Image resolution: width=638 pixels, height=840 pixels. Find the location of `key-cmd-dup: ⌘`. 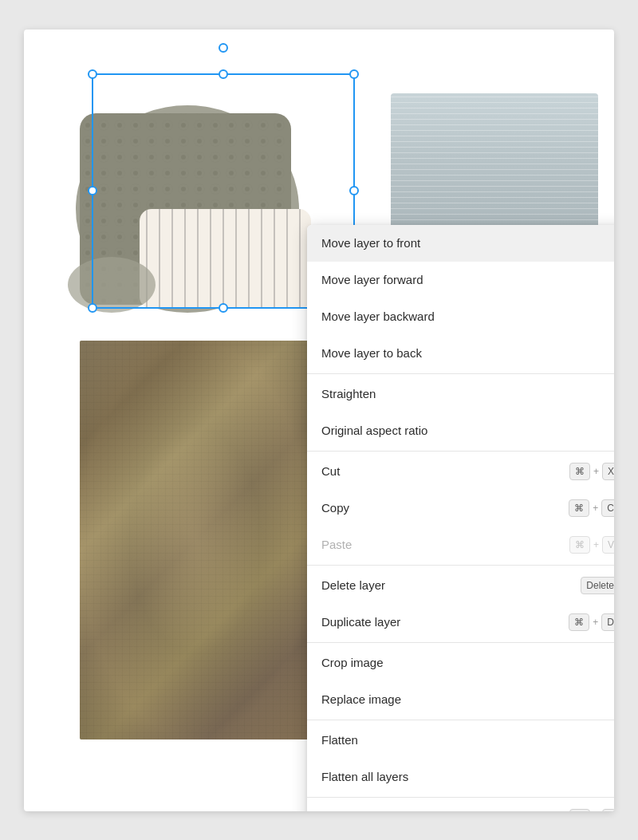

key-cmd-dup: ⌘ is located at coordinates (579, 622).